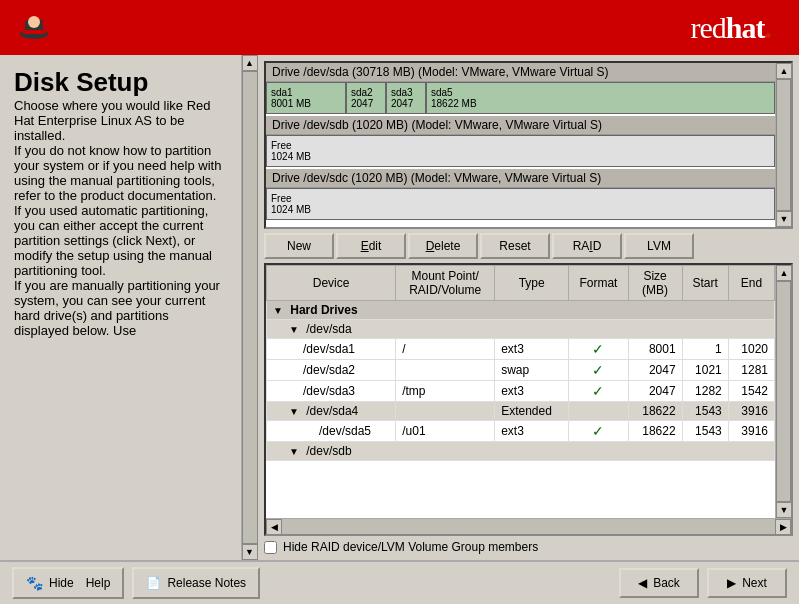 The width and height of the screenshot is (799, 604). Describe the element at coordinates (784, 71) in the screenshot. I see `disk-scroll-up: ▲` at that location.